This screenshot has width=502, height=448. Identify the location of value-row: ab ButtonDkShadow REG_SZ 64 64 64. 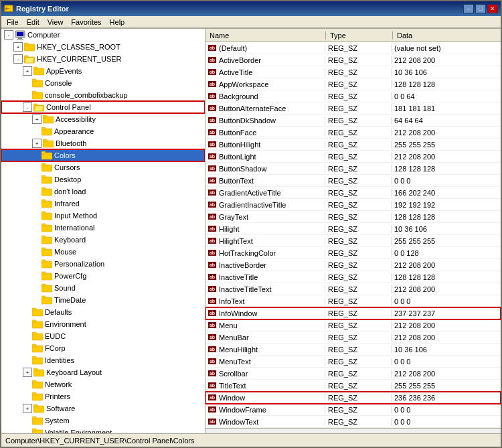
(353, 121).